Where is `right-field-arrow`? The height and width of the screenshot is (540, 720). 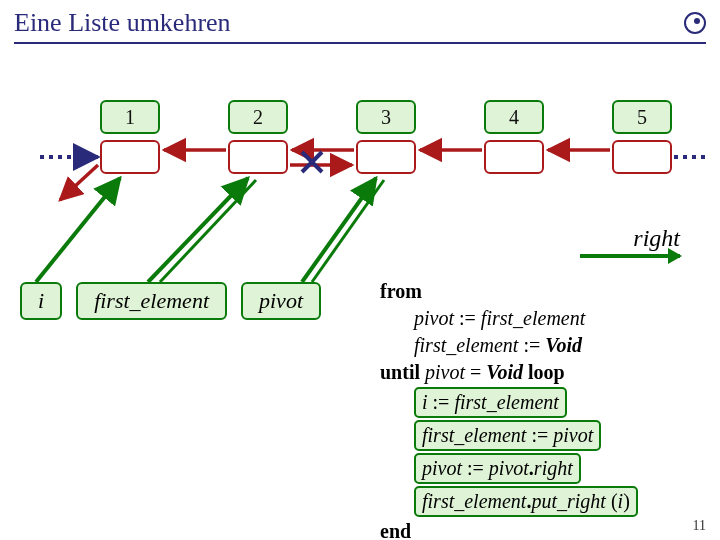 right-field-arrow is located at coordinates (630, 256).